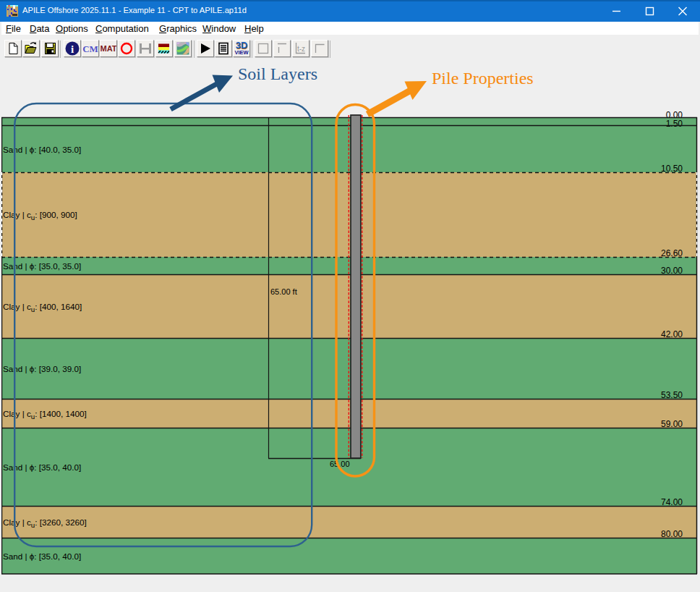 The height and width of the screenshot is (592, 700). I want to click on svg-text: i, so click(72, 49).